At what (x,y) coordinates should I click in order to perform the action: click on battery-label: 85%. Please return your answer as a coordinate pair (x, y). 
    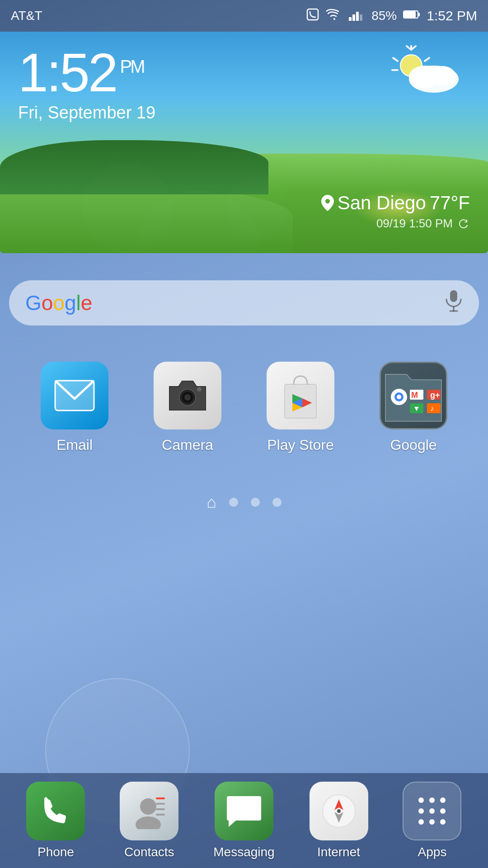
    Looking at the image, I should click on (384, 16).